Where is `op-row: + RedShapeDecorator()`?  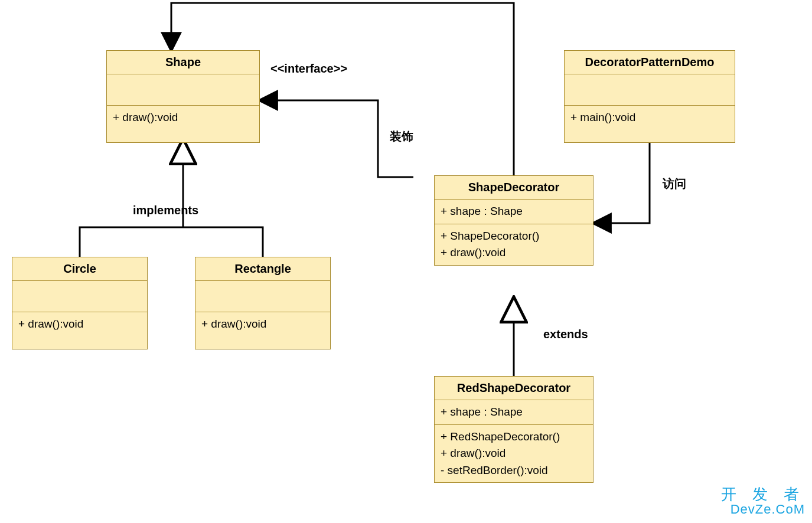 op-row: + RedShapeDecorator() is located at coordinates (514, 437).